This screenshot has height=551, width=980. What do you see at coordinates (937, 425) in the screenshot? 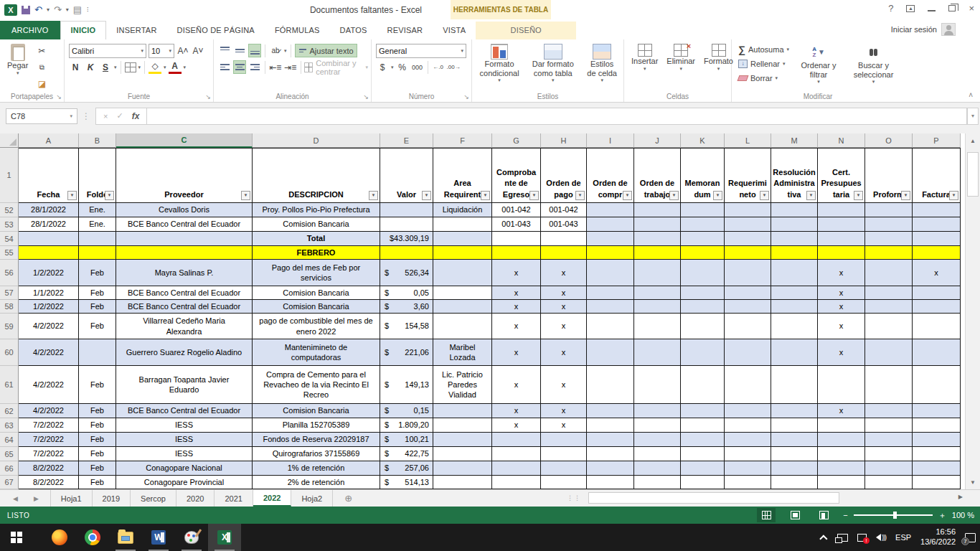
I see `cell-P63` at bounding box center [937, 425].